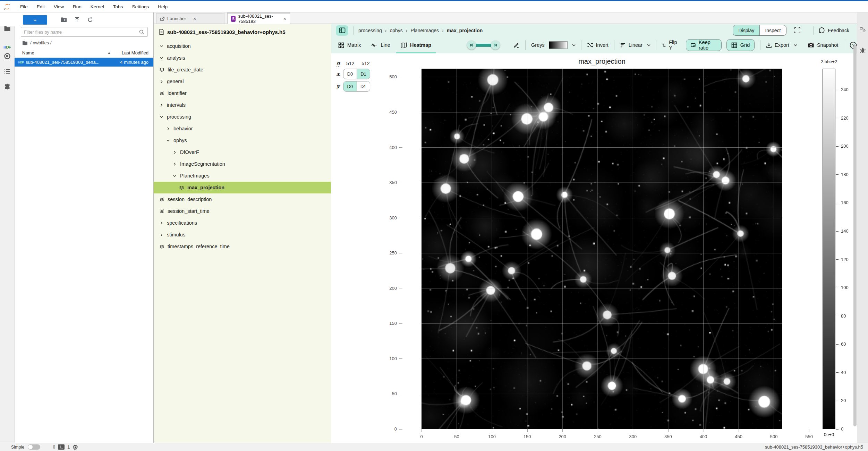  I want to click on upload-icon, so click(77, 20).